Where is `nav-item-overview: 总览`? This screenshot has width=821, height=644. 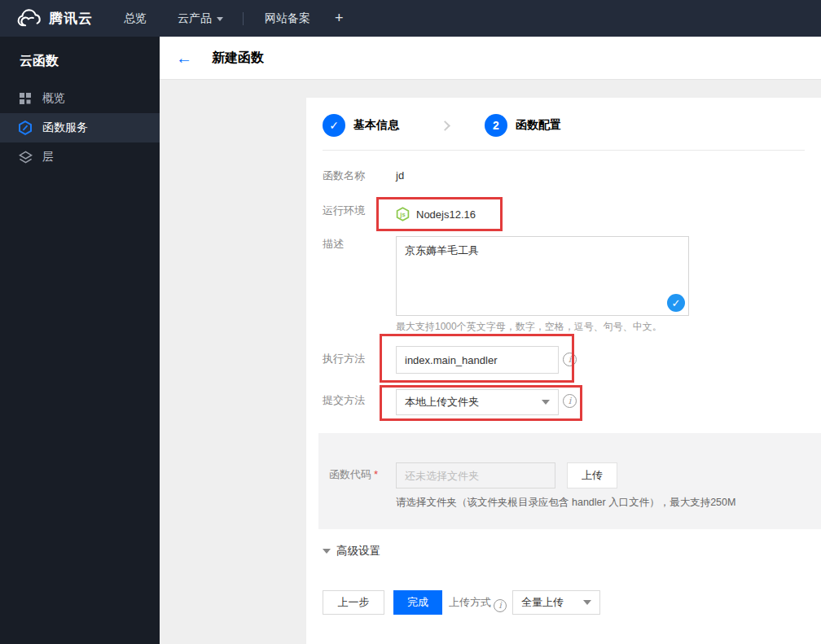 nav-item-overview: 总览 is located at coordinates (135, 19).